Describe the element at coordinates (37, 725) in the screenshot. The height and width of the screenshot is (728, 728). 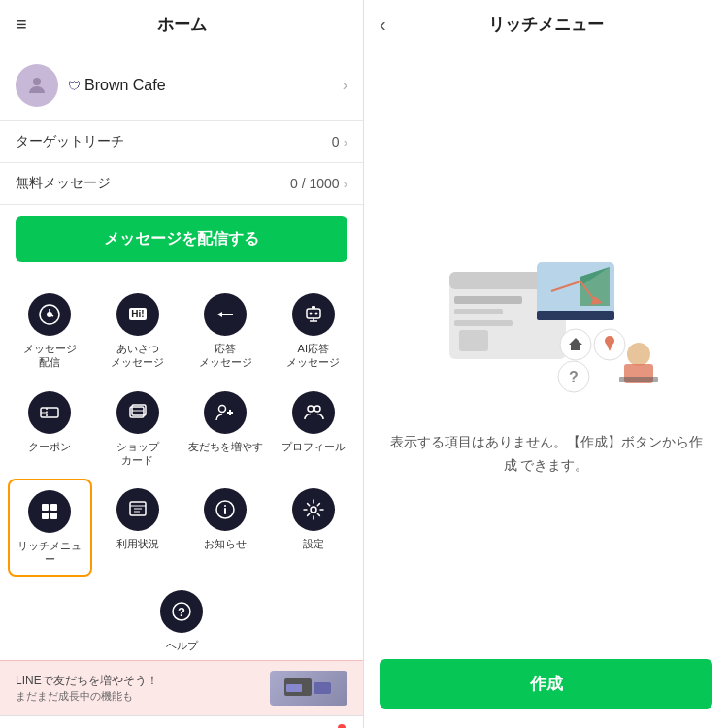
I see `bottom-nav-home` at that location.